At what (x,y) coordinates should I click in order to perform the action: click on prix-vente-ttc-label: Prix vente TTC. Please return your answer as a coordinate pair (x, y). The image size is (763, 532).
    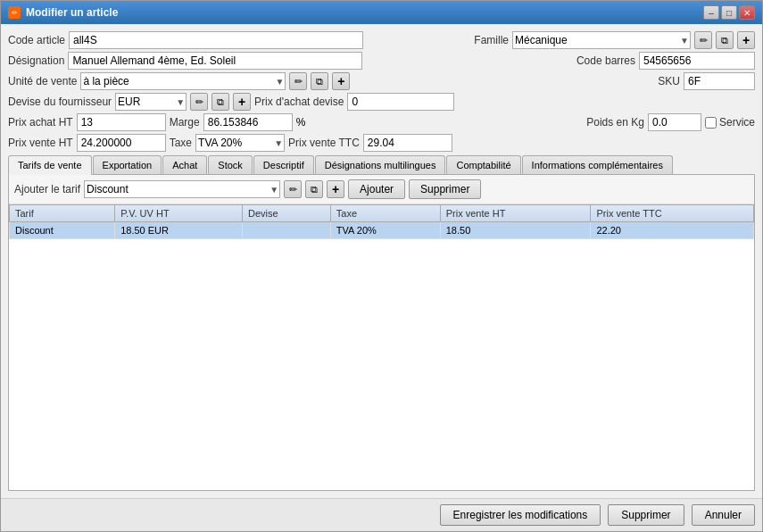
    Looking at the image, I should click on (324, 143).